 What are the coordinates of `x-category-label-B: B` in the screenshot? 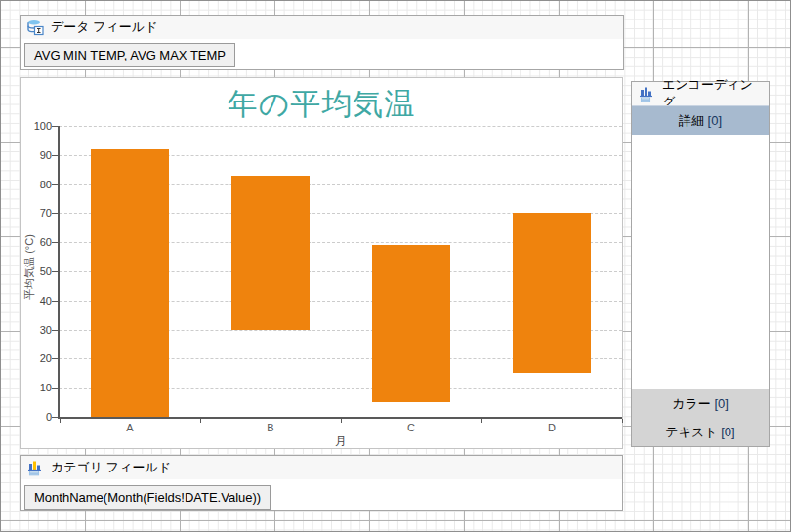 It's located at (271, 428).